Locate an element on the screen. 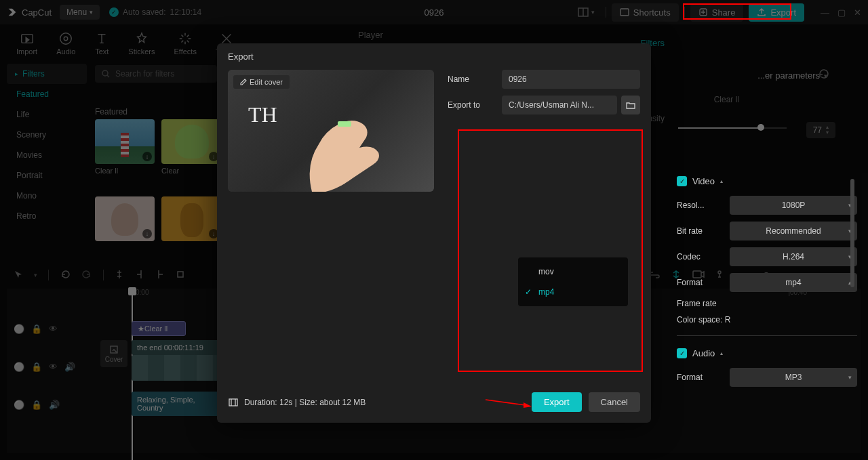 This screenshot has height=460, width=868. export-to-input is located at coordinates (559, 105).